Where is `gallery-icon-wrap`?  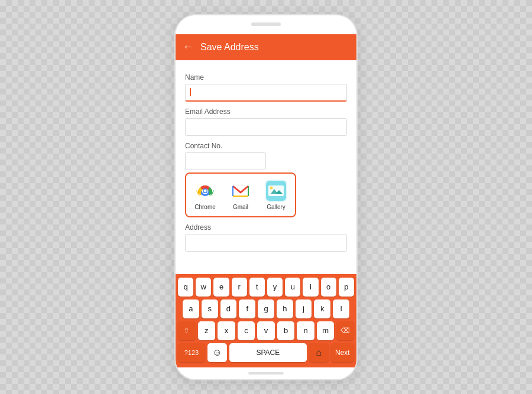
gallery-icon-wrap is located at coordinates (276, 191).